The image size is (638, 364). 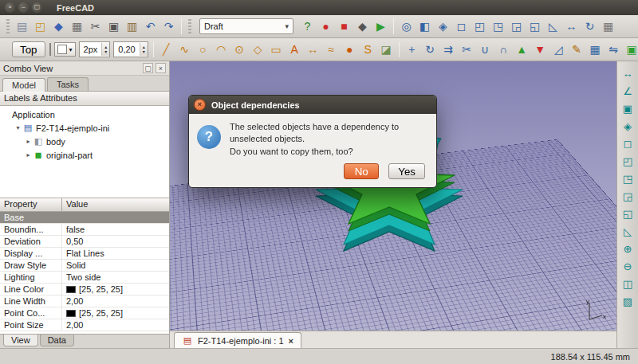 I want to click on record-macro-icon: ●, so click(x=325, y=27).